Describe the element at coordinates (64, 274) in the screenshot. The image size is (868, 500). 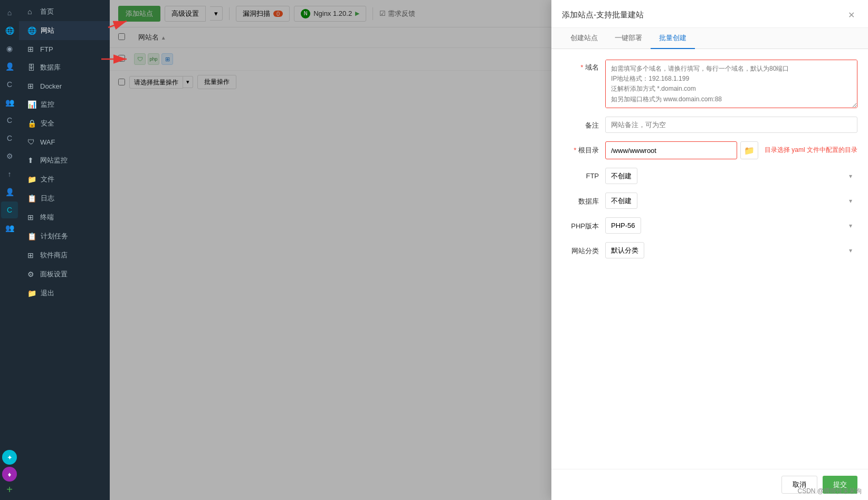
I see `sidebar-item-panel: ⚙ 面板设置` at that location.